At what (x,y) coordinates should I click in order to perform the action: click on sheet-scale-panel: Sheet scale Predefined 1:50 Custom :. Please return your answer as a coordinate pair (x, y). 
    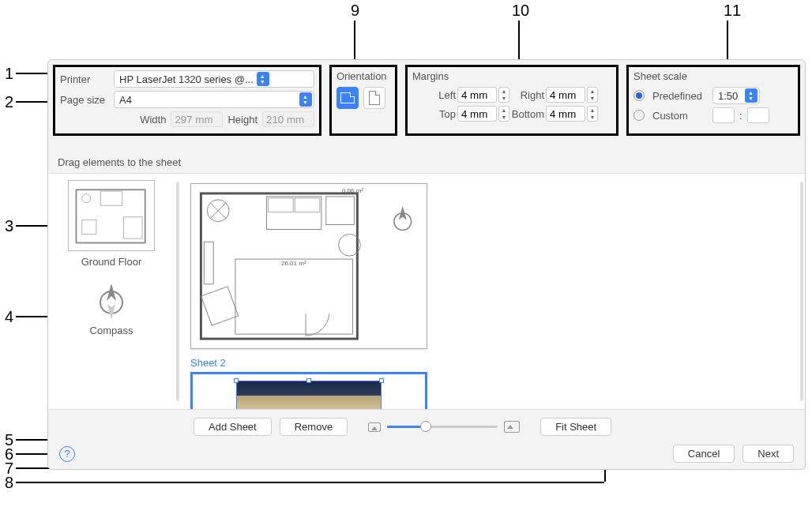
    Looking at the image, I should click on (713, 100).